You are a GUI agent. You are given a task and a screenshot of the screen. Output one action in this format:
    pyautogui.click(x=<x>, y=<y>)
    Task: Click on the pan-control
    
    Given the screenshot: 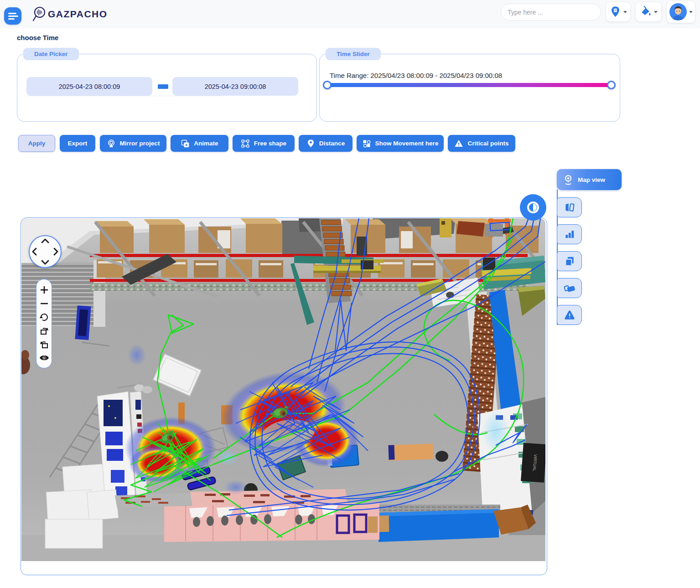 What is the action you would take?
    pyautogui.click(x=45, y=252)
    